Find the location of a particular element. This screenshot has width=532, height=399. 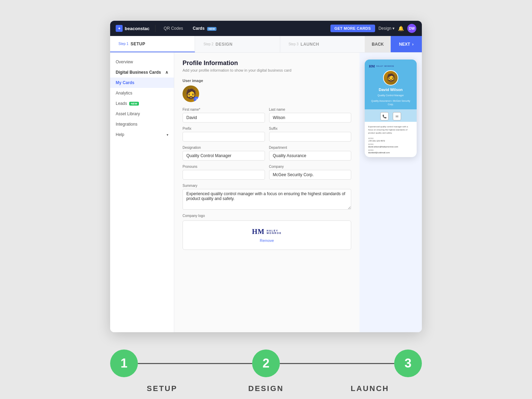

department-input is located at coordinates (310, 156).